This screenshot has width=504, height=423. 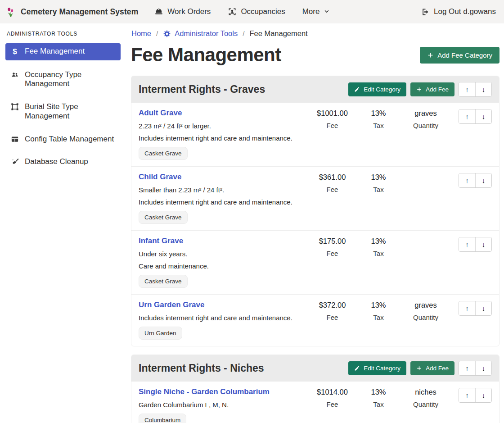 I want to click on sidebar-item-label: Fee Management, so click(x=55, y=51).